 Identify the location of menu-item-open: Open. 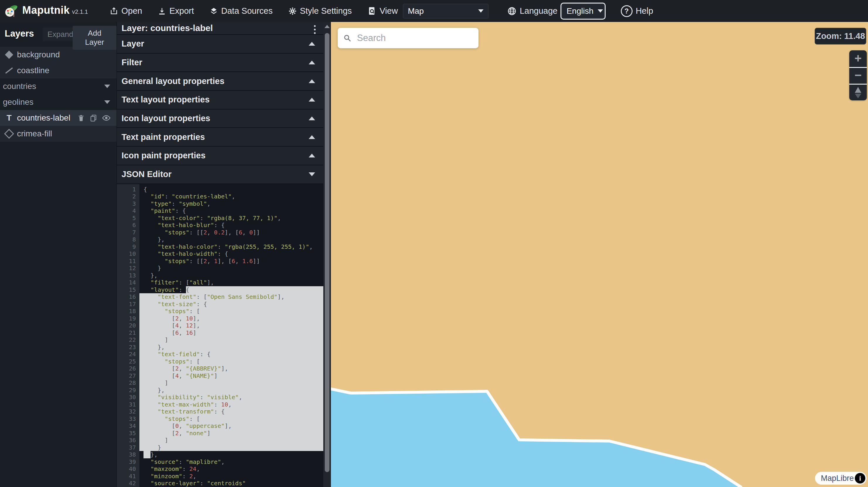
(126, 11).